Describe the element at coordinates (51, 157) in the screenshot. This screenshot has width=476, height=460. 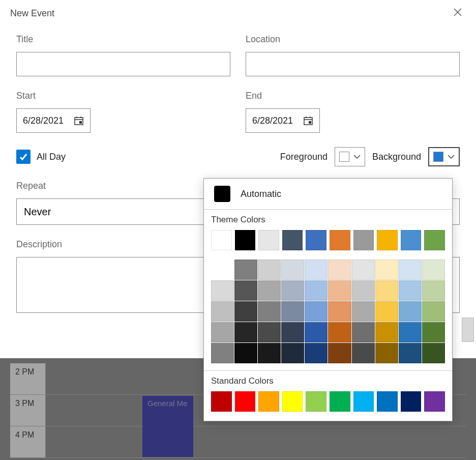
I see `all-day-label: All Day` at that location.